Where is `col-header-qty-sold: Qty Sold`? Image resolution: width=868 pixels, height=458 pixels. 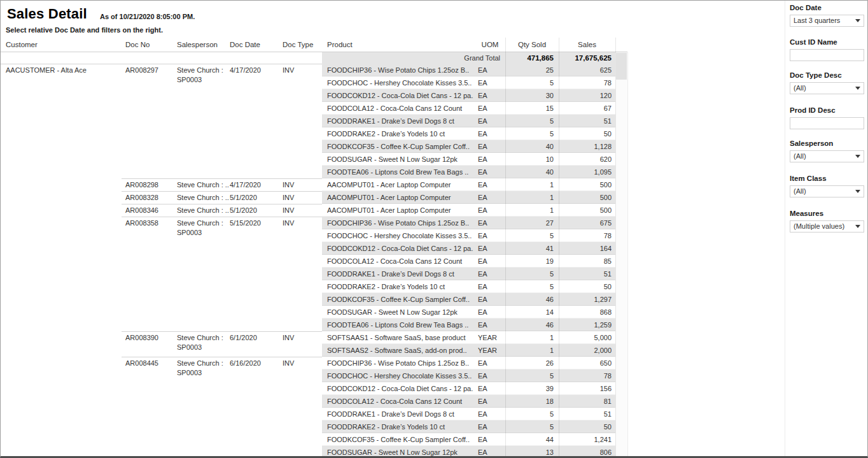
col-header-qty-sold: Qty Sold is located at coordinates (532, 45).